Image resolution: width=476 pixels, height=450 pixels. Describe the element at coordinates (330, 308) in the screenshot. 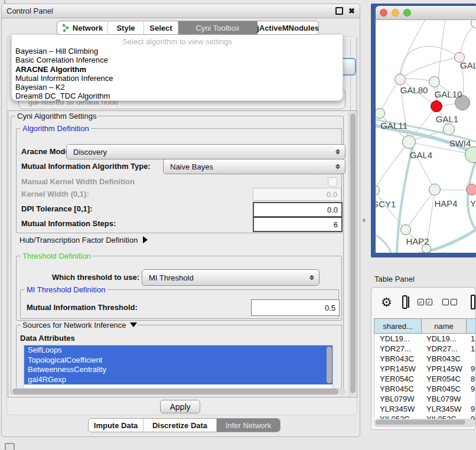

I see `mi-threshold-value: 0.5` at that location.